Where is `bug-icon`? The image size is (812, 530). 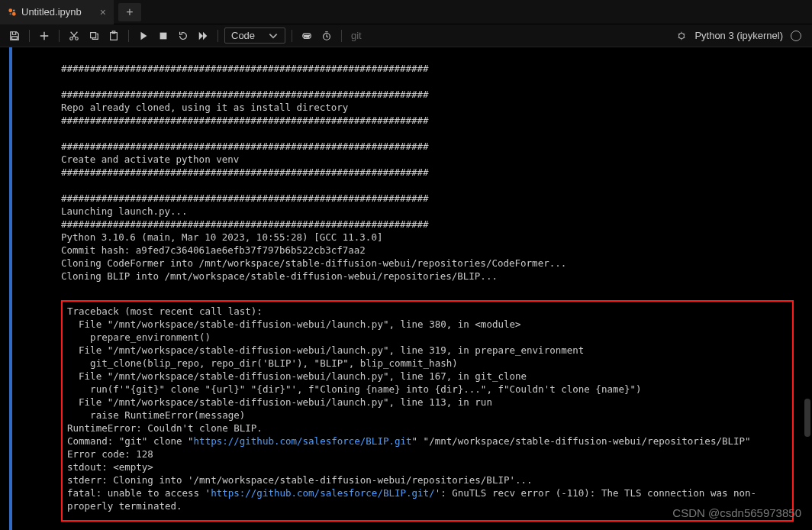 bug-icon is located at coordinates (682, 36).